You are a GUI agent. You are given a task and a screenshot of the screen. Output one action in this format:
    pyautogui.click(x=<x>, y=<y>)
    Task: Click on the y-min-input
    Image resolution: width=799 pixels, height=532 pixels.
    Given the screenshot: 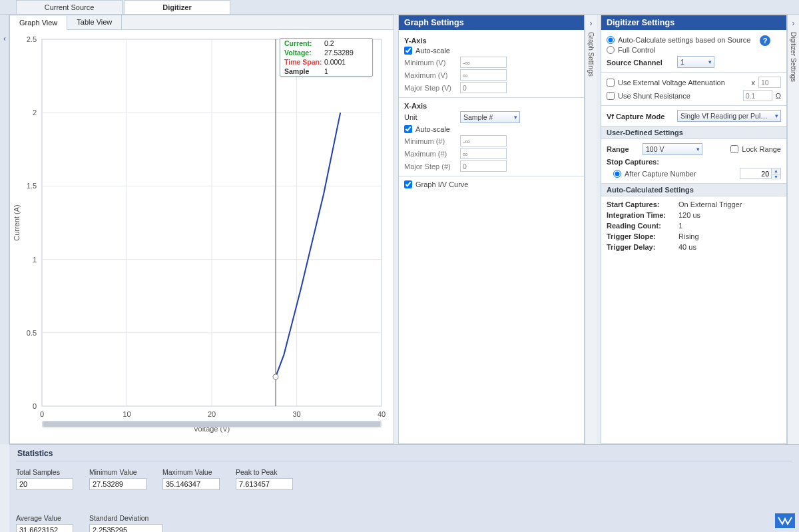 What is the action you would take?
    pyautogui.click(x=483, y=63)
    